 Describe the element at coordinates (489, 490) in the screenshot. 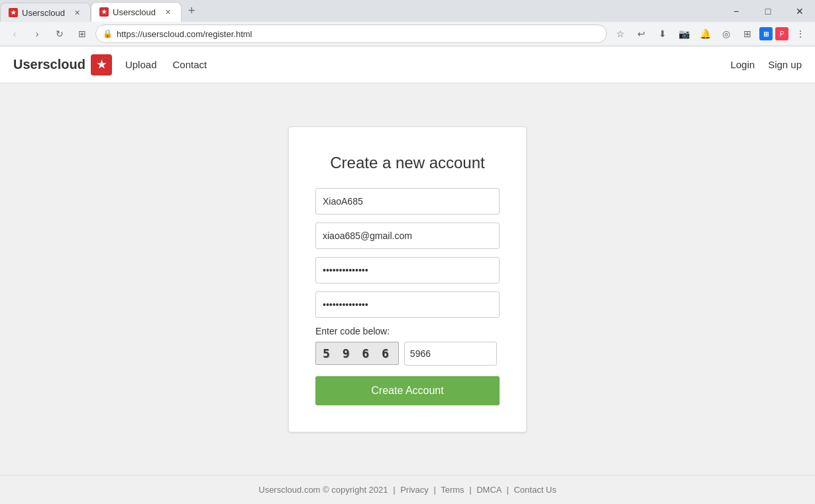

I see `footer-link-dmca: DMCA` at that location.